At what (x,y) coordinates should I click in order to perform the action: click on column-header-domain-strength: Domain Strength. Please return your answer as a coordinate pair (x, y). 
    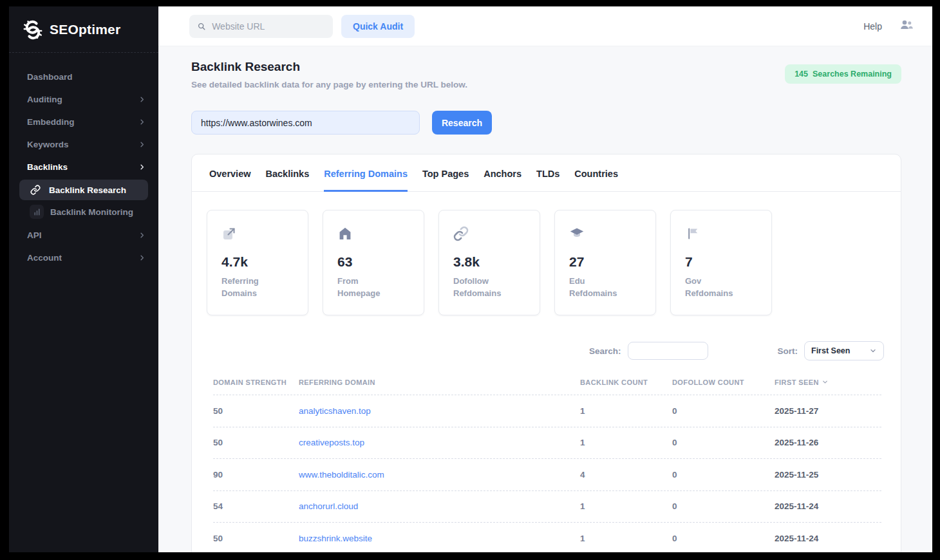
    Looking at the image, I should click on (256, 382).